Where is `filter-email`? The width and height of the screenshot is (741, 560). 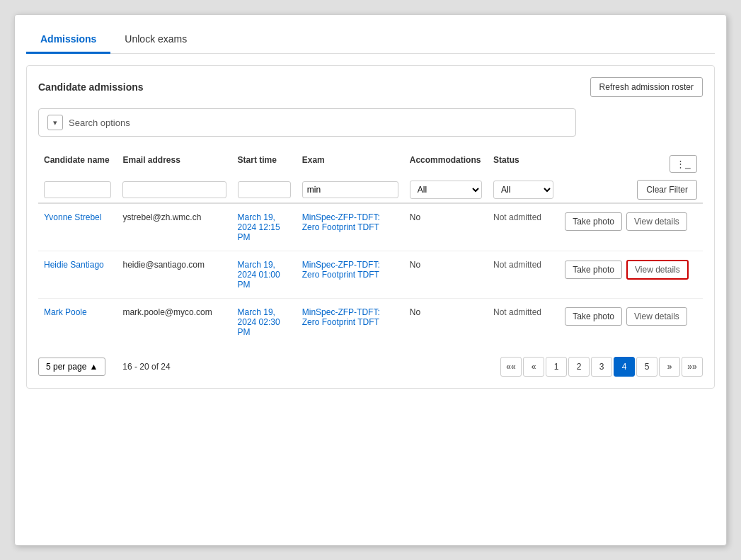 filter-email is located at coordinates (174, 190).